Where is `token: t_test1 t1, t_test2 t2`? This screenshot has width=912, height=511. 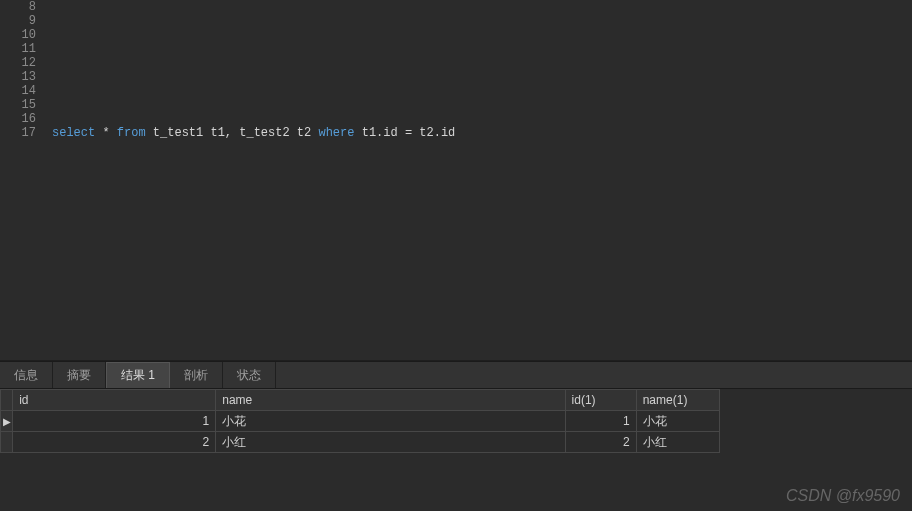
token: t_test1 t1, t_test2 t2 is located at coordinates (232, 133).